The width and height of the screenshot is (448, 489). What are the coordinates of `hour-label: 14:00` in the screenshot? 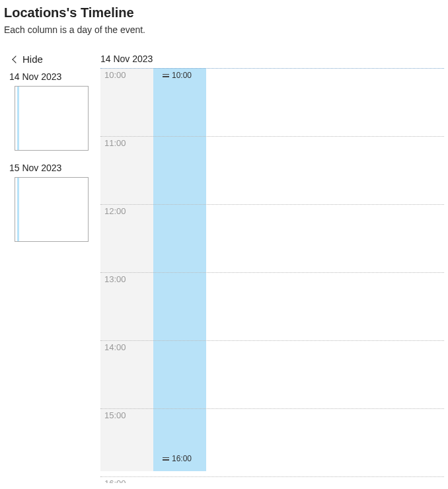 It's located at (115, 348).